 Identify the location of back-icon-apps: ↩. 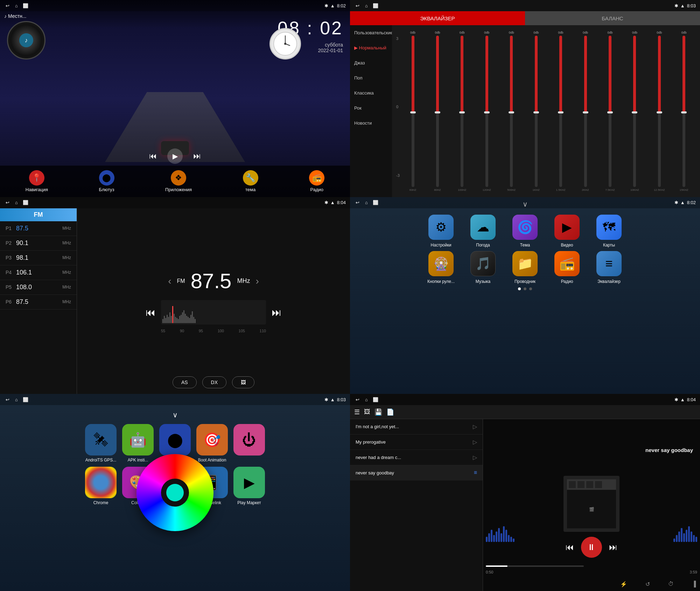
(357, 203).